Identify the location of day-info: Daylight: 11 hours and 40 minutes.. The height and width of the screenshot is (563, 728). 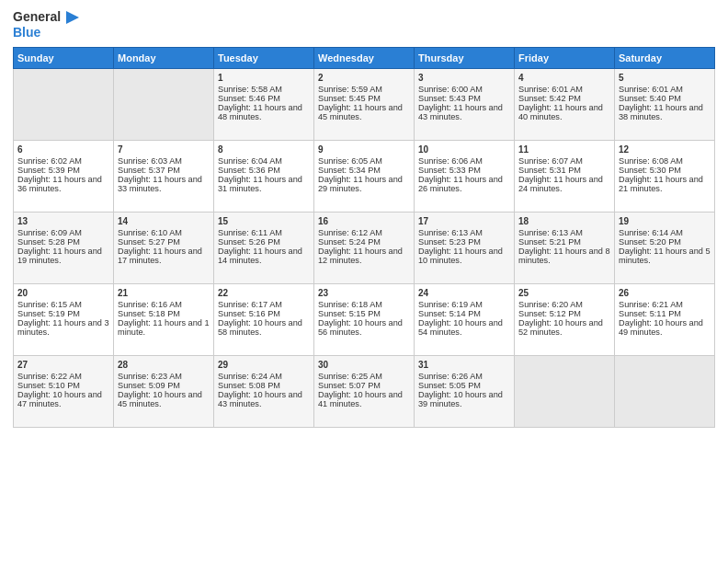
(564, 112).